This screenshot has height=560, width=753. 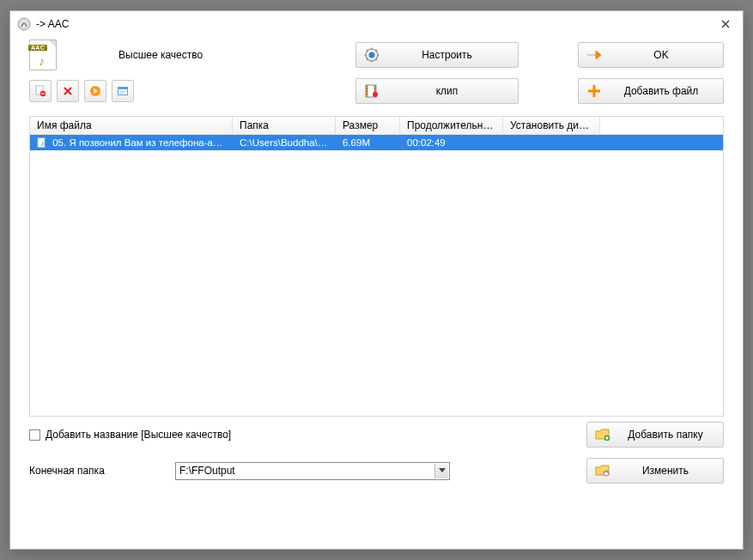 What do you see at coordinates (655, 471) in the screenshot?
I see `change-folder-button: Изменить` at bounding box center [655, 471].